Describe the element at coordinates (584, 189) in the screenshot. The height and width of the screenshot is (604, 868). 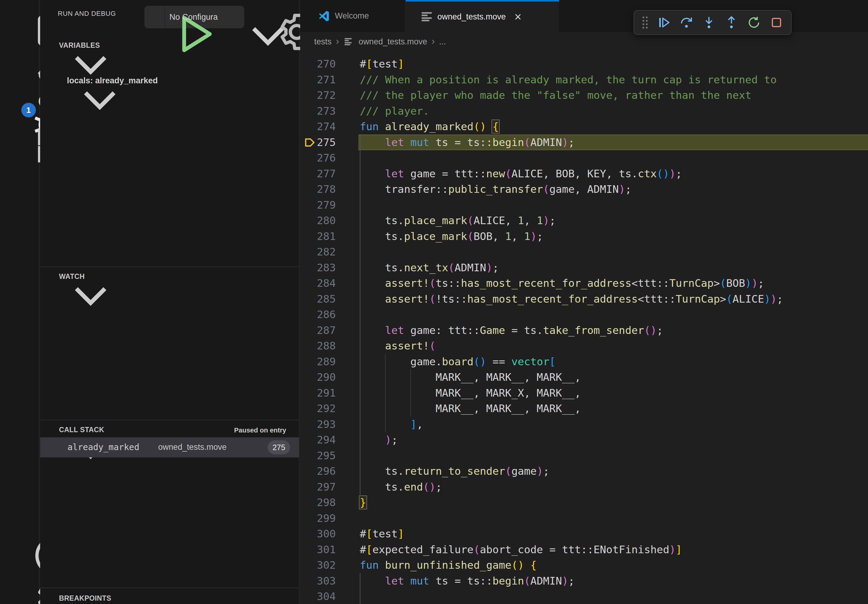
I see `code-line: 278 transfer::public_transfer(game, ADMI…` at that location.